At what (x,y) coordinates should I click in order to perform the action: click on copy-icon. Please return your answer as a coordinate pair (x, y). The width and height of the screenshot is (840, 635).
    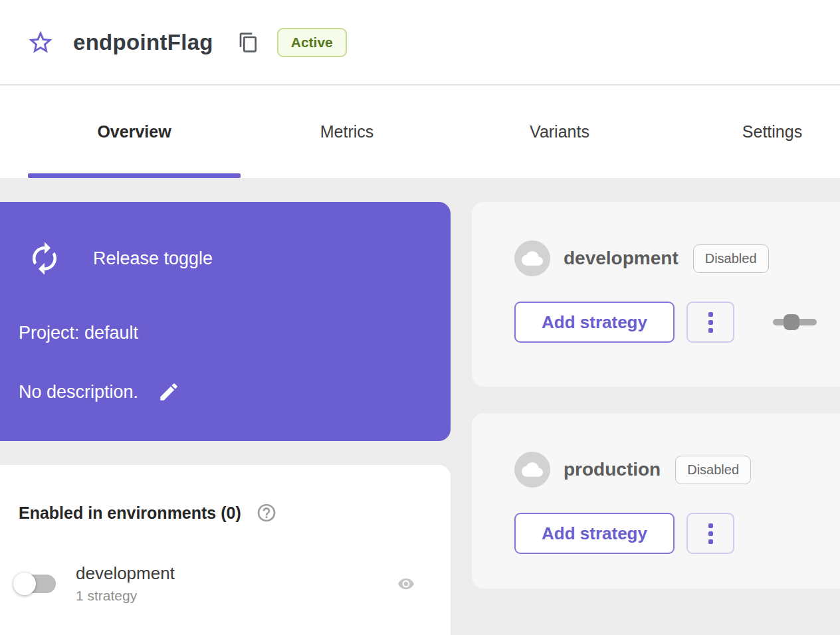
    Looking at the image, I should click on (249, 43).